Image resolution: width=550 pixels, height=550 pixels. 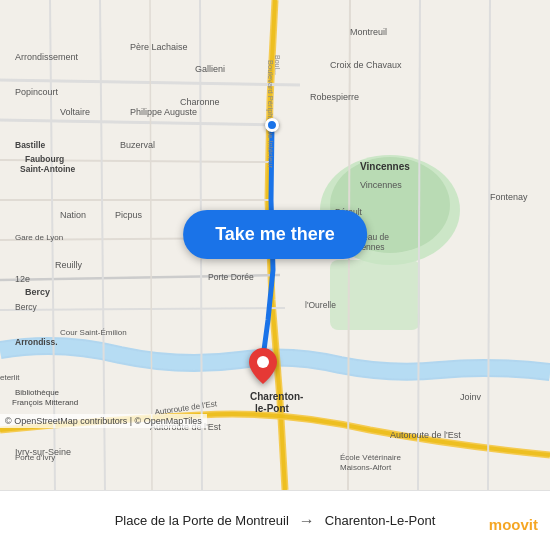 I want to click on svg-text: Gallieni, so click(x=210, y=69).